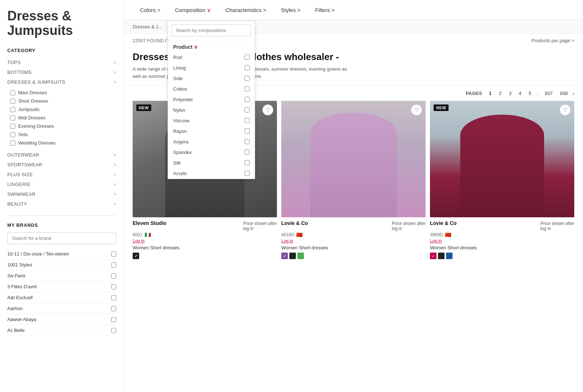 Image resolution: width=583 pixels, height=392 pixels. What do you see at coordinates (62, 320) in the screenshot?
I see `brand-item-aawoe: Aawoe Abaya` at bounding box center [62, 320].